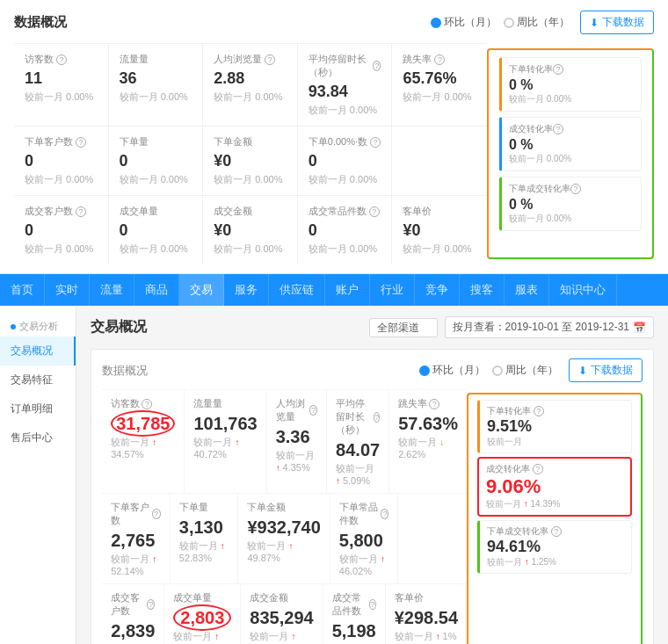 The height and width of the screenshot is (644, 668). What do you see at coordinates (527, 290) in the screenshot?
I see `nav-service2: 服表` at bounding box center [527, 290].